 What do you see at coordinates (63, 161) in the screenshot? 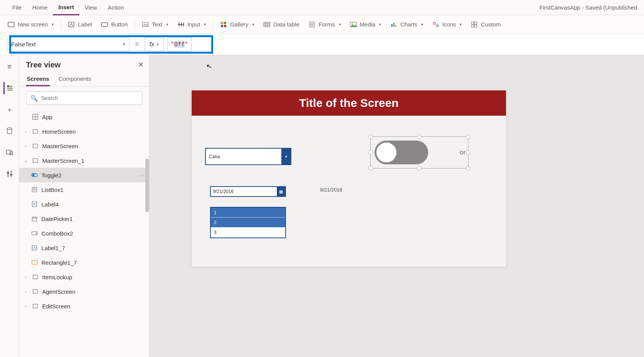
I see `tree-label: MasterScreen_1` at bounding box center [63, 161].